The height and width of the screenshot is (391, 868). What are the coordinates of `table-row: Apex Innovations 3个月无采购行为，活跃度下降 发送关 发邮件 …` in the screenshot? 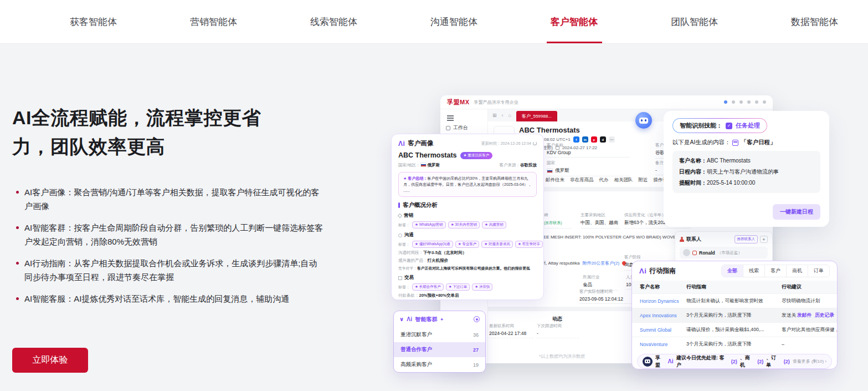 It's located at (735, 315).